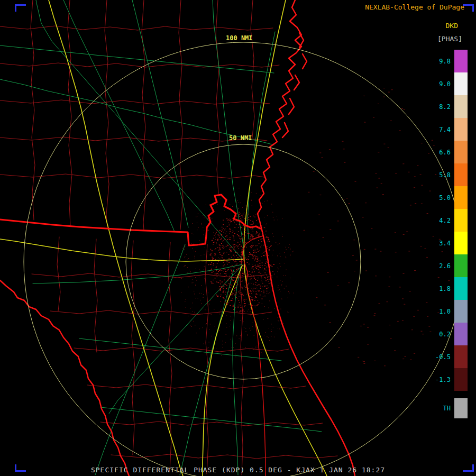 The height and width of the screenshot is (476, 476). I want to click on colorbar-tick-label: TH, so click(441, 408).